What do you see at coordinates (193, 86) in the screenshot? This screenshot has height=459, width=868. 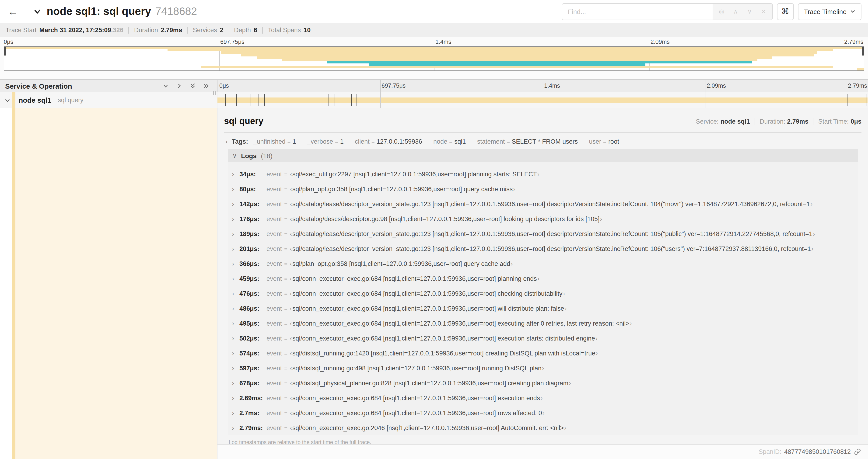 I see `collapse-all-icon` at bounding box center [193, 86].